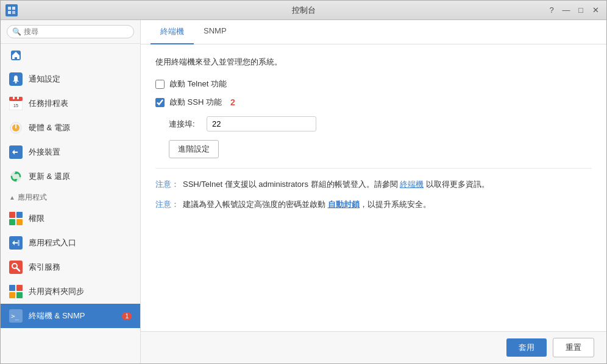 This screenshot has width=607, height=364. What do you see at coordinates (71, 197) in the screenshot?
I see `section-header-app: ▲ 應用程式` at bounding box center [71, 197].